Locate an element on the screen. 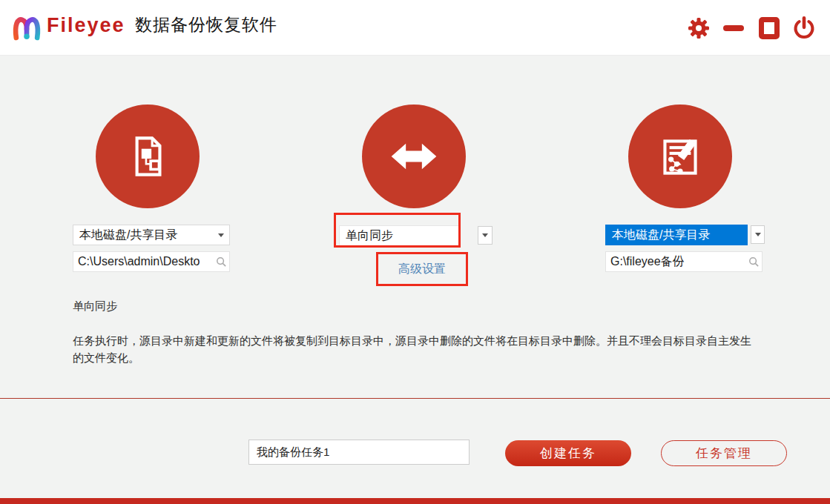  bottom-accent-bar is located at coordinates (415, 501).